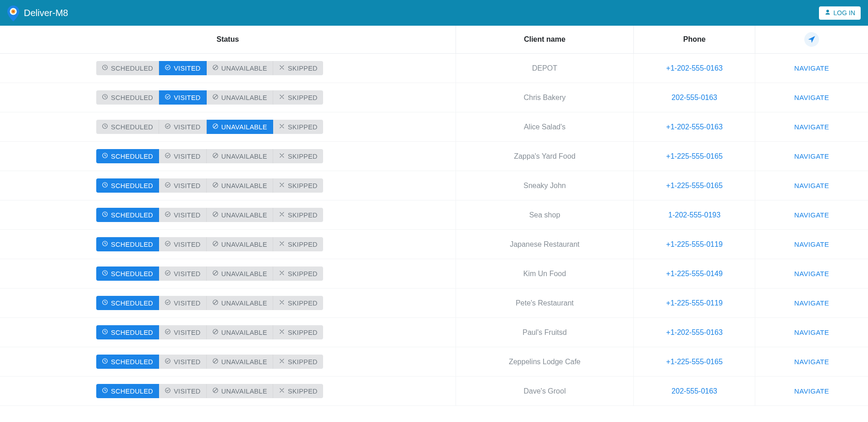  Describe the element at coordinates (38, 13) in the screenshot. I see `brand: Deliver-M8` at that location.